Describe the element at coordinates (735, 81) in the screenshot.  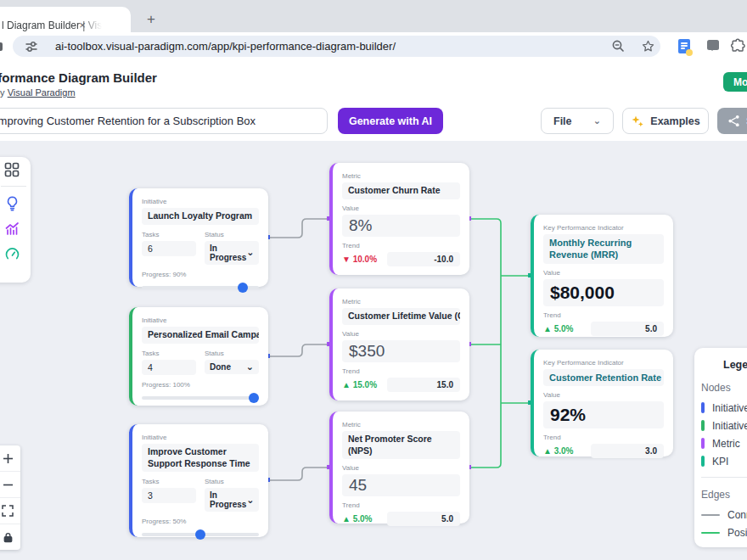
I see `more-tools-button: More Tools` at that location.